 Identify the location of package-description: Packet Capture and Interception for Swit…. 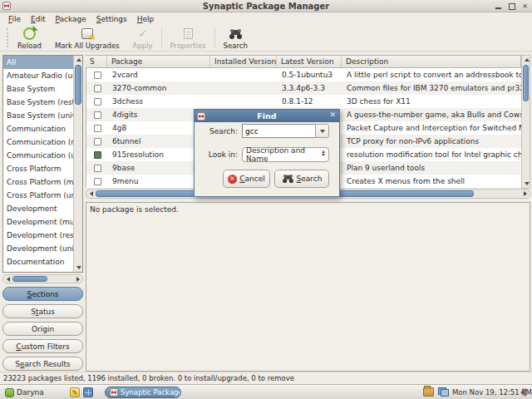
(432, 128).